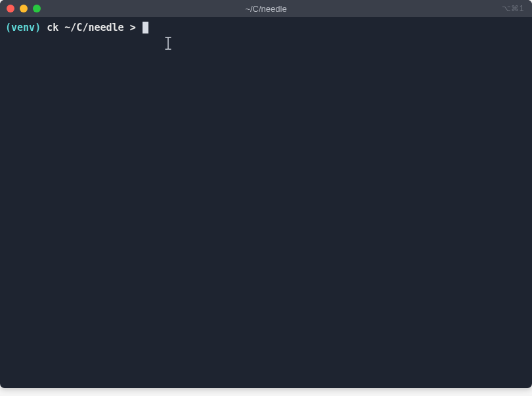 The height and width of the screenshot is (396, 532). I want to click on window-title: ~/C/needle, so click(265, 9).